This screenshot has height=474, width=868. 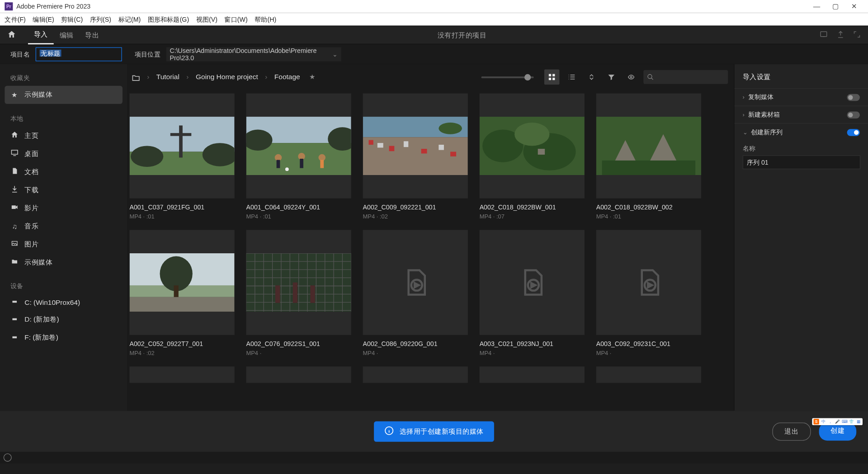 What do you see at coordinates (9, 6) in the screenshot?
I see `app-icon: Pr` at bounding box center [9, 6].